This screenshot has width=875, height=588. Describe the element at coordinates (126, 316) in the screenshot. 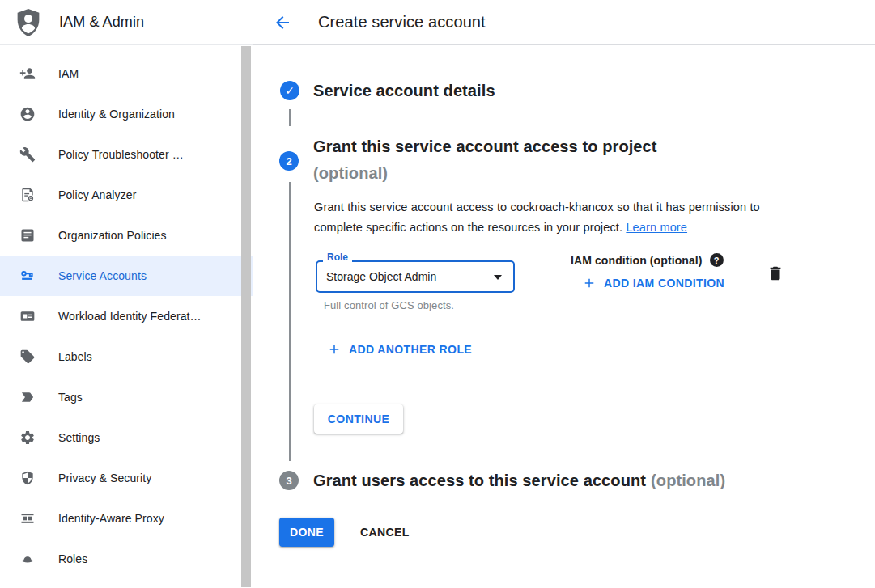

I see `sidebar-item-workload-identity-federat: Workload Identity Federat…` at that location.